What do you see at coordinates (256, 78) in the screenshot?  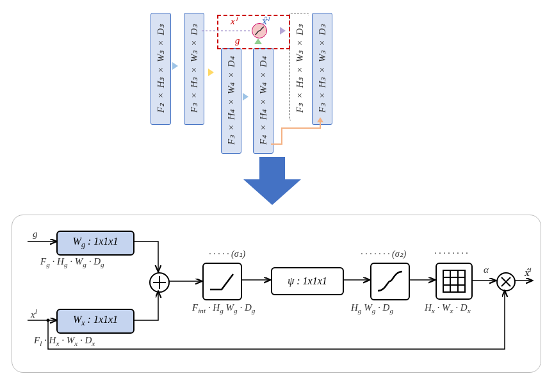 I see `top-diagram: F₂ × H₃ × W₃ × D₃ F₃ × H₃ × W₃ × D₃ F₃ ×…` at bounding box center [256, 78].